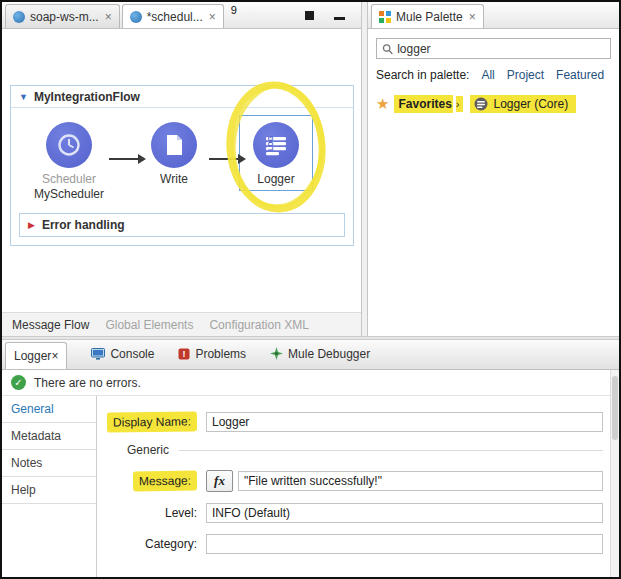 The width and height of the screenshot is (621, 579). Describe the element at coordinates (276, 153) in the screenshot. I see `component-logger-selected: LOG Logger` at that location.